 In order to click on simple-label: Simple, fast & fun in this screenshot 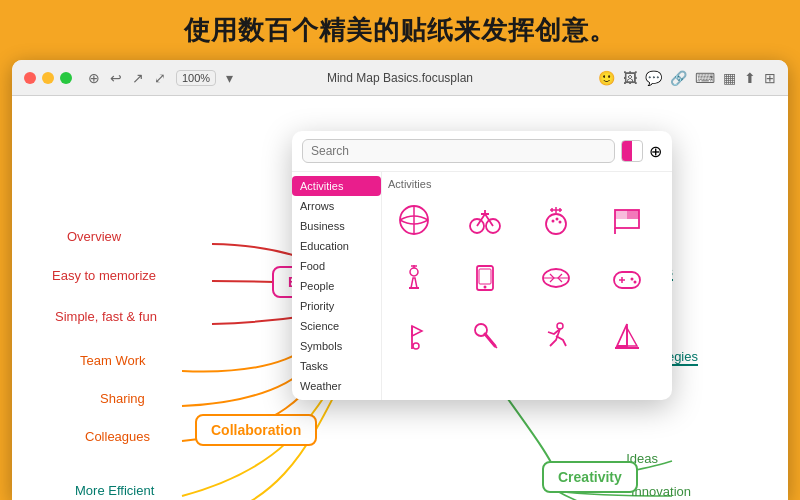, I will do `click(106, 316)`.